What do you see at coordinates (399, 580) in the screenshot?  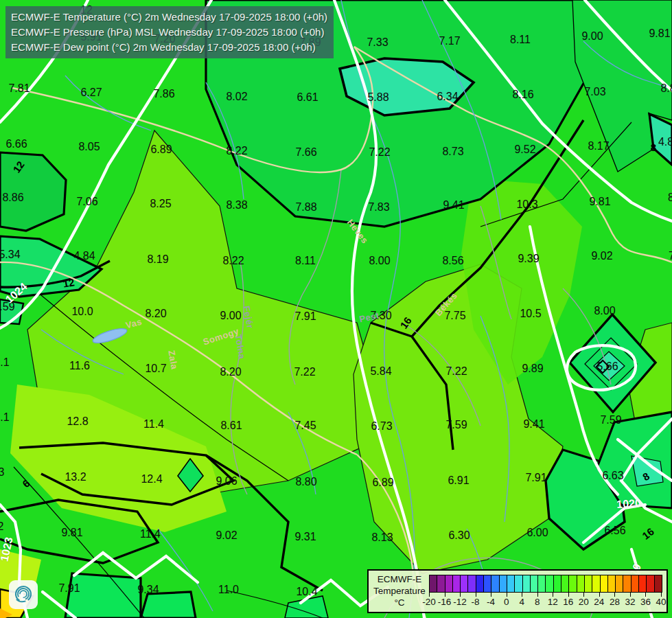 I see `legend-title-model: ECMWF-E` at bounding box center [399, 580].